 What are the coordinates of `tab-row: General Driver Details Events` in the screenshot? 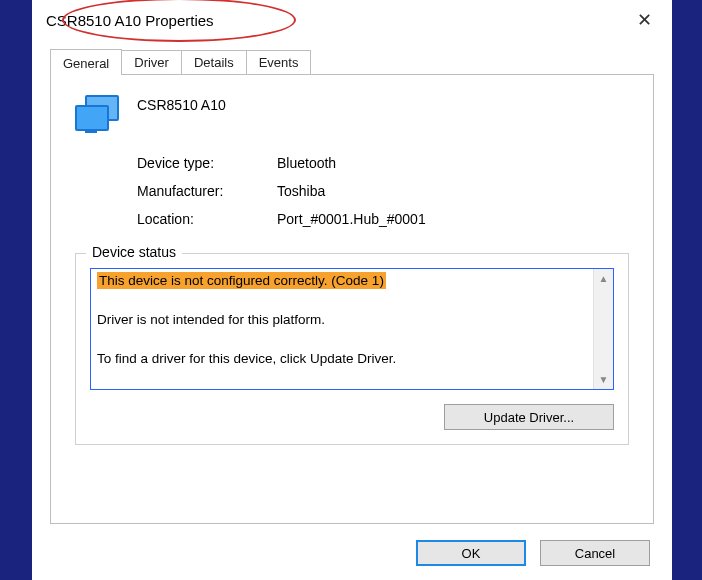 It's located at (352, 61).